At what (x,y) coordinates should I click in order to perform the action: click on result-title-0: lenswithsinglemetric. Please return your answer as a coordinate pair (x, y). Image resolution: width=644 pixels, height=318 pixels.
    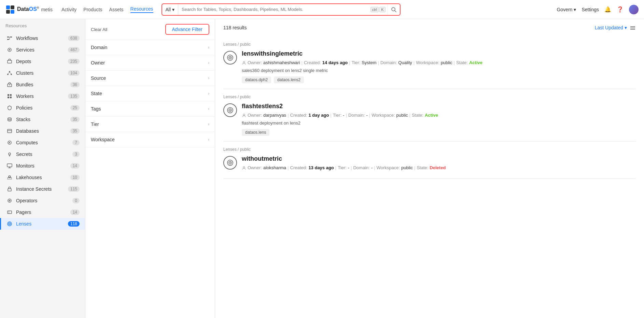
    Looking at the image, I should click on (439, 54).